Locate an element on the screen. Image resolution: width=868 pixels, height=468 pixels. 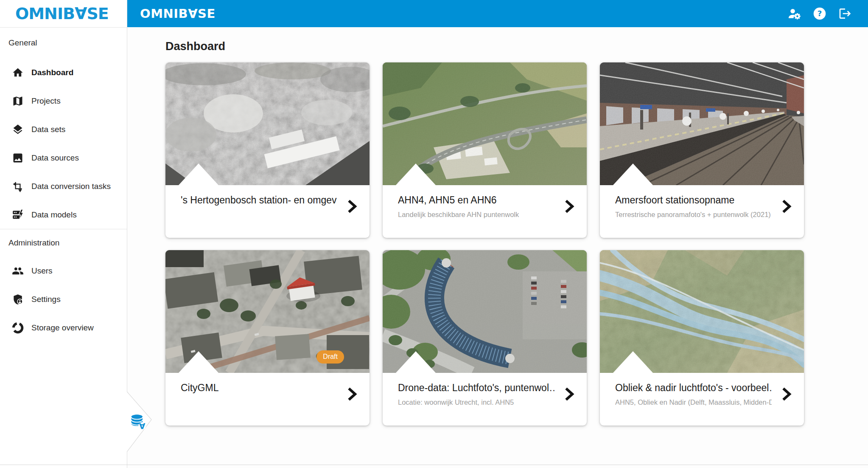
sidebar-section-general: General is located at coordinates (64, 43).